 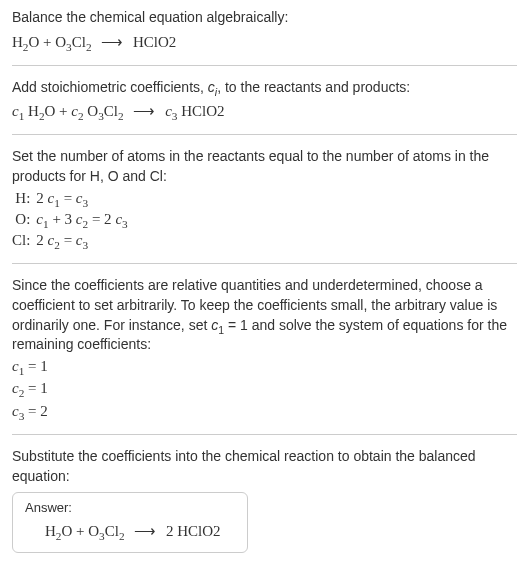 I want to click on c2-c: c, so click(x=74, y=111).